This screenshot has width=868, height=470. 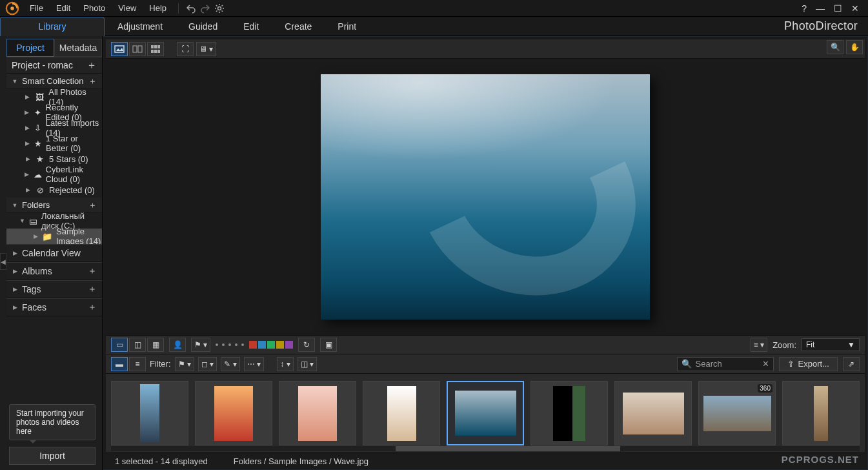 I want to click on filmstrip: 360, so click(x=485, y=413).